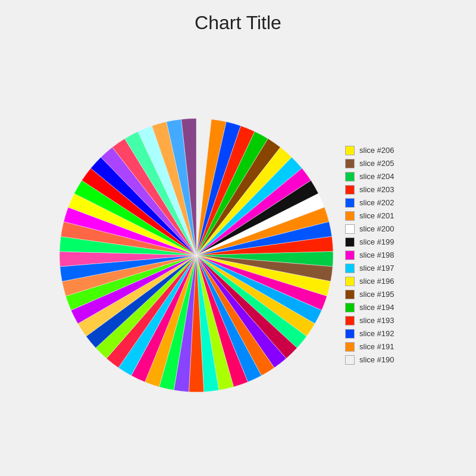 The height and width of the screenshot is (476, 476). Describe the element at coordinates (384, 229) in the screenshot. I see `legend-item: slice #200` at that location.